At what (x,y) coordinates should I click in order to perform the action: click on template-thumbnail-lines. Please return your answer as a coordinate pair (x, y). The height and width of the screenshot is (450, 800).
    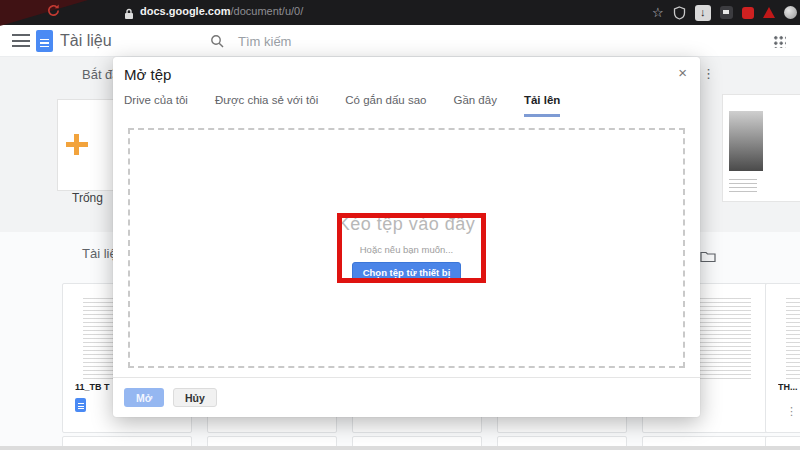
    Looking at the image, I should click on (743, 187).